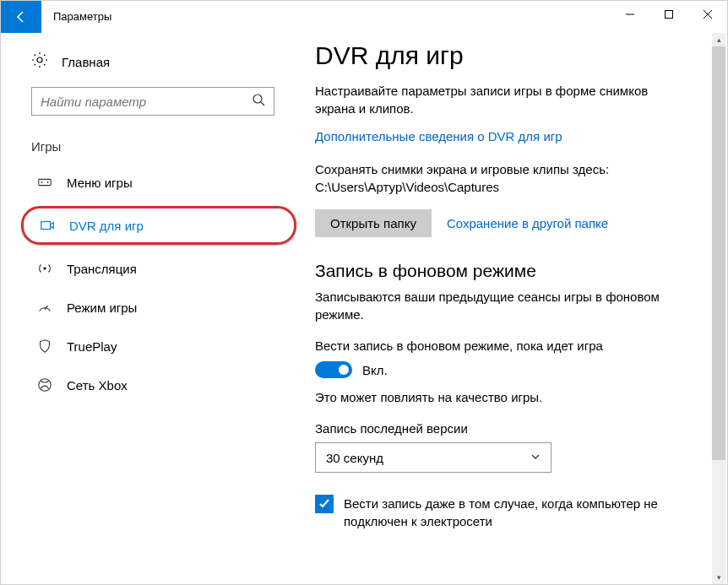 Image resolution: width=728 pixels, height=585 pixels. What do you see at coordinates (106, 226) in the screenshot?
I see `nav-label: DVR для игр` at bounding box center [106, 226].